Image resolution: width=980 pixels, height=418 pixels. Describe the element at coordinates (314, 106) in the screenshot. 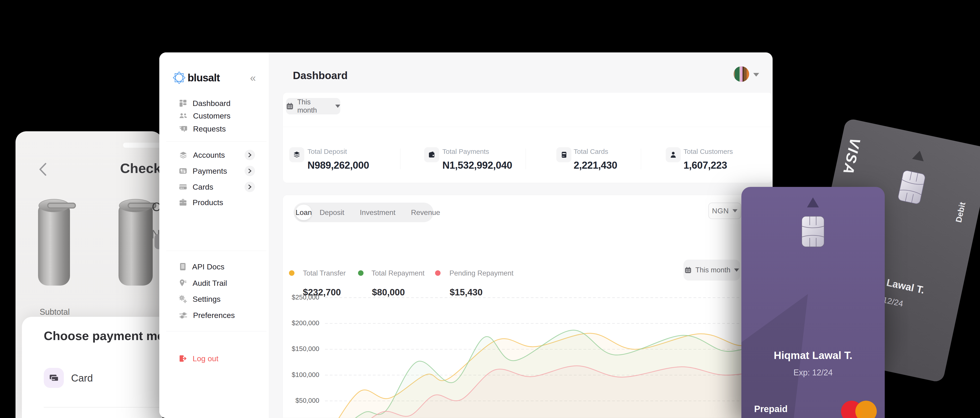

I see `date-range-value: This month` at that location.